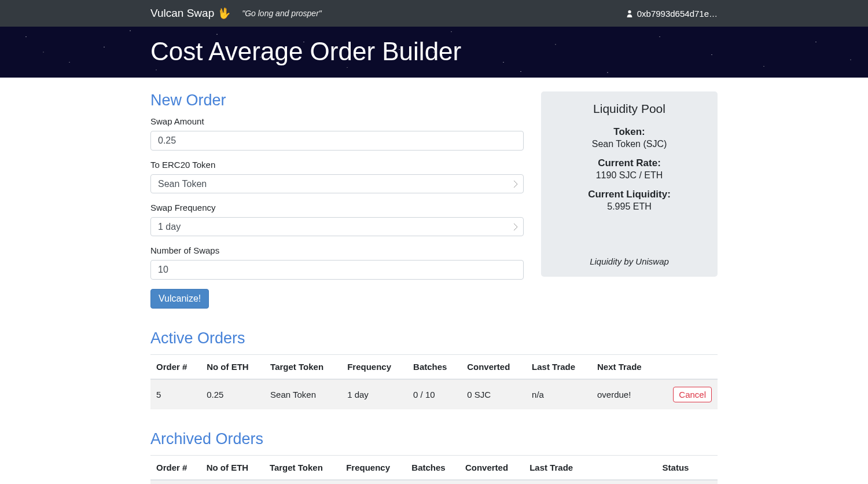 Image resolution: width=868 pixels, height=484 pixels. Describe the element at coordinates (433, 482) in the screenshot. I see `cell-batches: 10 / 10` at that location.